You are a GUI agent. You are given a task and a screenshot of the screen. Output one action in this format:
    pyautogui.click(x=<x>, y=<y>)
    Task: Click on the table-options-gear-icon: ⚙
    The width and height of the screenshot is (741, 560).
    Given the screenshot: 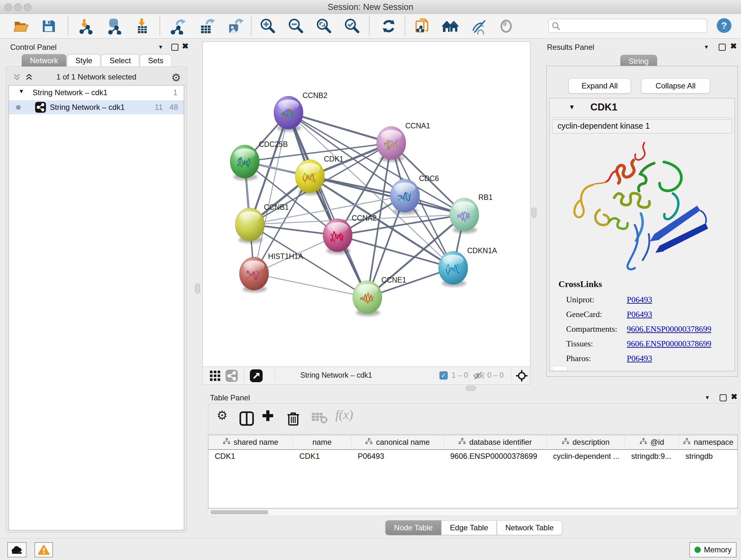 What is the action you would take?
    pyautogui.click(x=222, y=415)
    